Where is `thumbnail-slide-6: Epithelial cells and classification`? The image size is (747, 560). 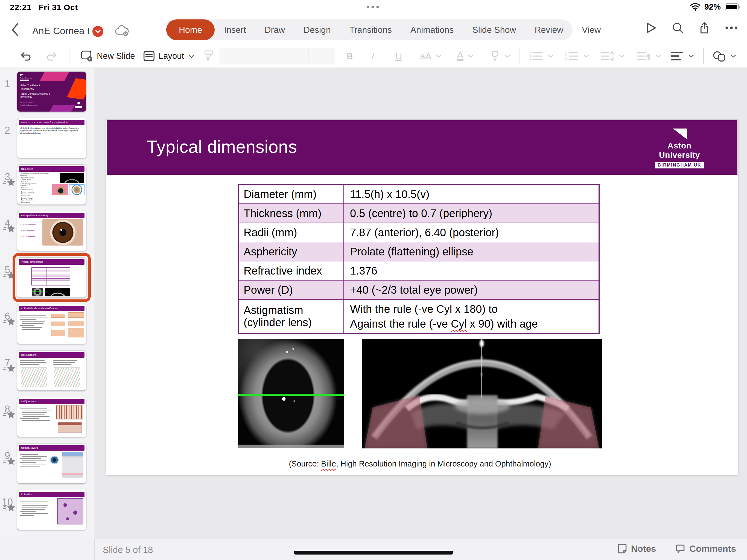 thumbnail-slide-6: Epithelial cells and classification is located at coordinates (52, 324).